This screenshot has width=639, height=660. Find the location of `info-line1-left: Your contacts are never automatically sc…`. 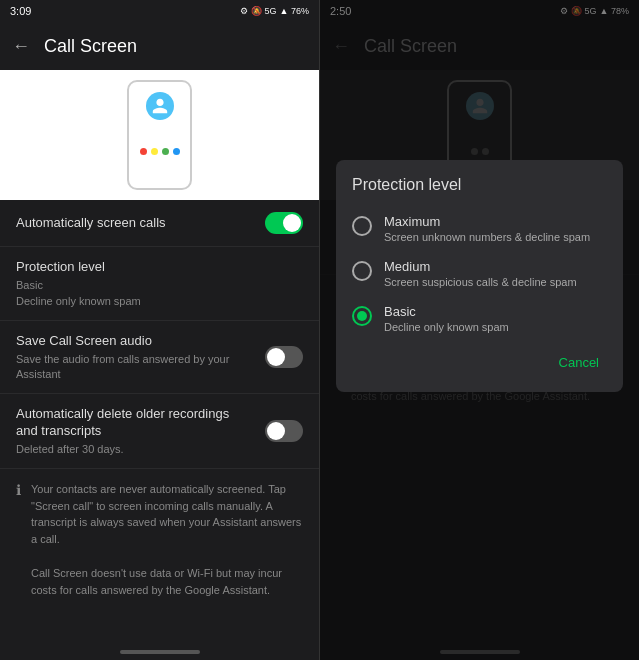

info-line1-left: Your contacts are never automatically sc… is located at coordinates (167, 514).